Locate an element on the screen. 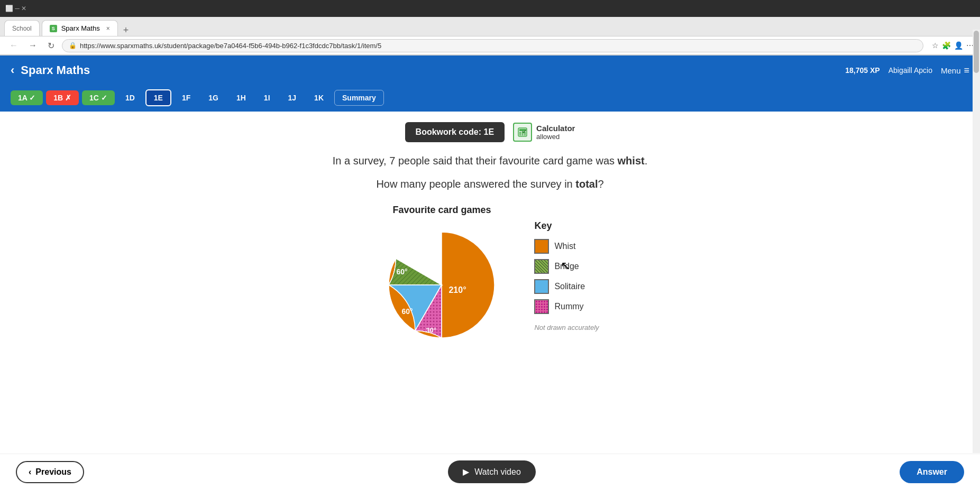 The width and height of the screenshot is (980, 489). key-item-solitaire: Solitaire is located at coordinates (566, 287).